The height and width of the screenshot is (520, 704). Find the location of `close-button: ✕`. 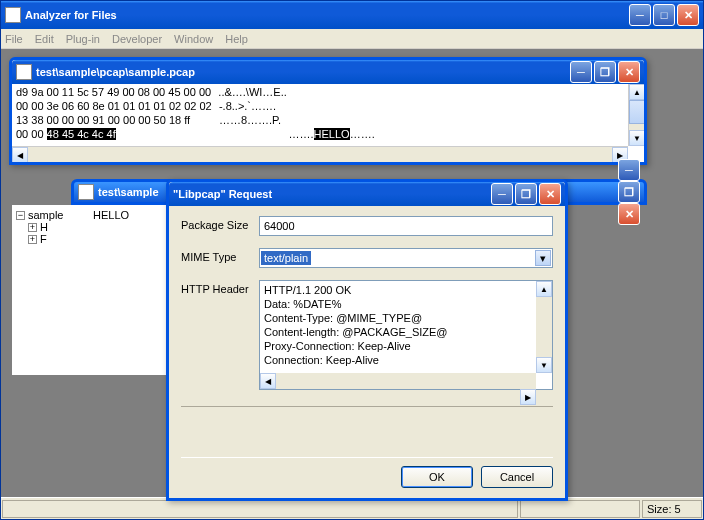

close-button: ✕ is located at coordinates (688, 15).